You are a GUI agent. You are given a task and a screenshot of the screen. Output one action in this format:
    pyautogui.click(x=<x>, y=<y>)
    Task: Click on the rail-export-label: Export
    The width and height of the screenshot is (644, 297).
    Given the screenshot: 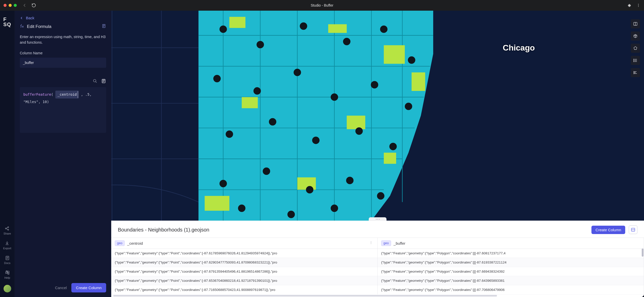 What is the action you would take?
    pyautogui.click(x=7, y=248)
    